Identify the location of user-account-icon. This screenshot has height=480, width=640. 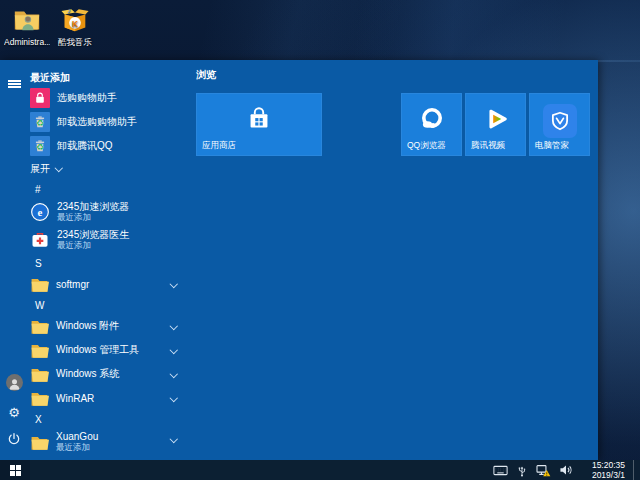
(14, 382).